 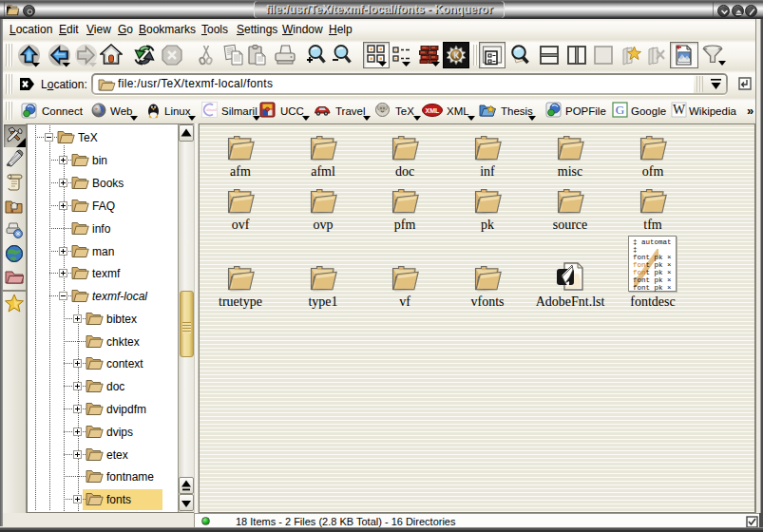 I want to click on svg-text: silmaril, so click(x=211, y=110).